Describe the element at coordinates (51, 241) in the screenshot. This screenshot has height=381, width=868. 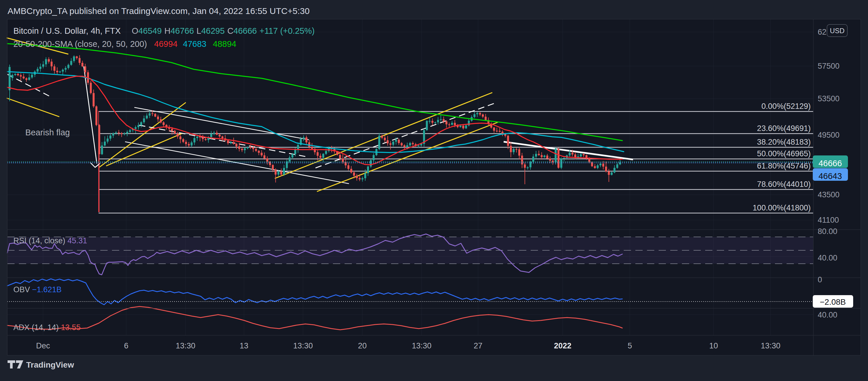
I see `svg-text: RSI (14, close) 45.31` at that location.